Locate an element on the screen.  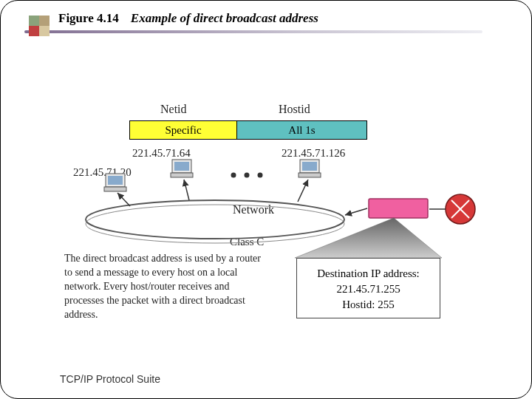
dest-line1: Destination IP address: is located at coordinates (368, 273).